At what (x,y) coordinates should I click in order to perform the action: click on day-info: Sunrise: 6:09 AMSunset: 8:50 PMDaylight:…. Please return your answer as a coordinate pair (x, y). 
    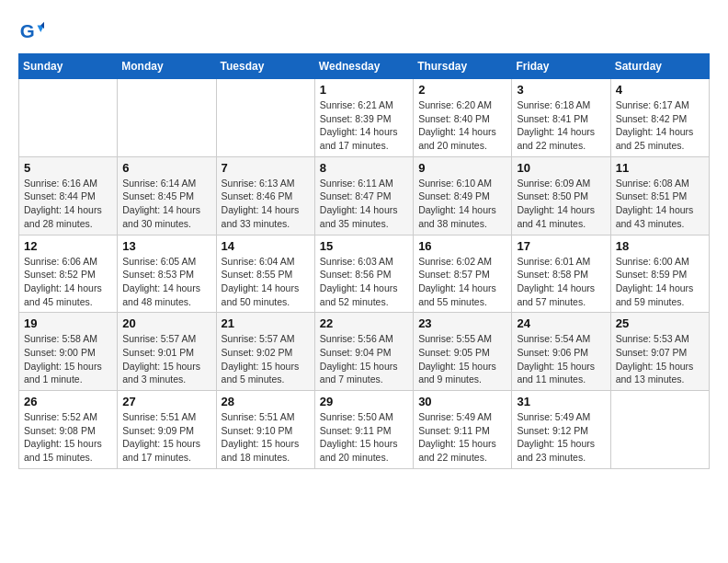
    Looking at the image, I should click on (561, 204).